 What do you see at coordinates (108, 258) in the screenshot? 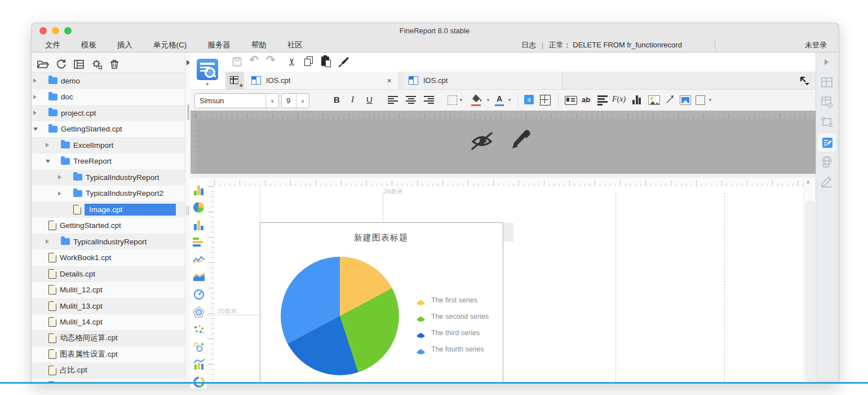
I see `tree-item-WorkBook1.cpt: WorkBook1.cpt` at bounding box center [108, 258].